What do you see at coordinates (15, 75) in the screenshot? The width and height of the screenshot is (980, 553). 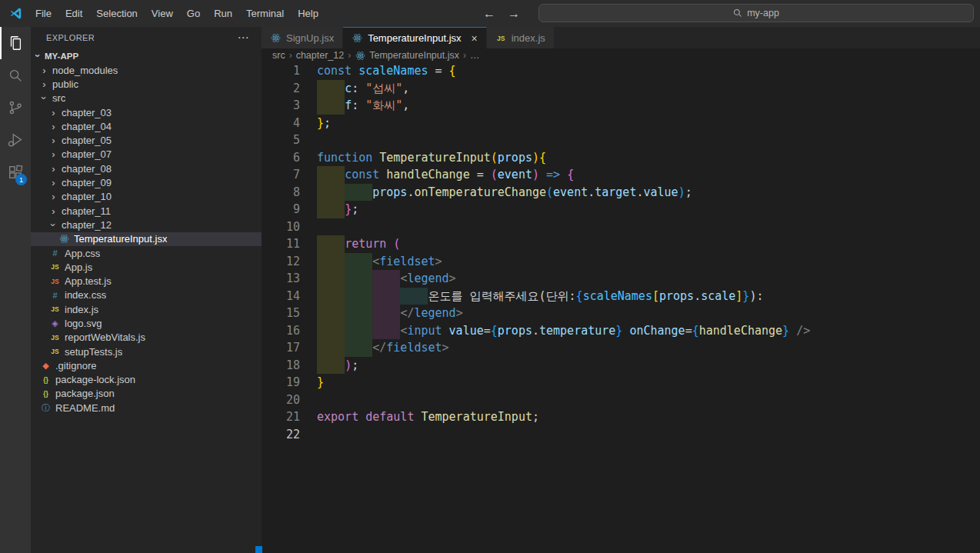 I see `activity-search-button` at bounding box center [15, 75].